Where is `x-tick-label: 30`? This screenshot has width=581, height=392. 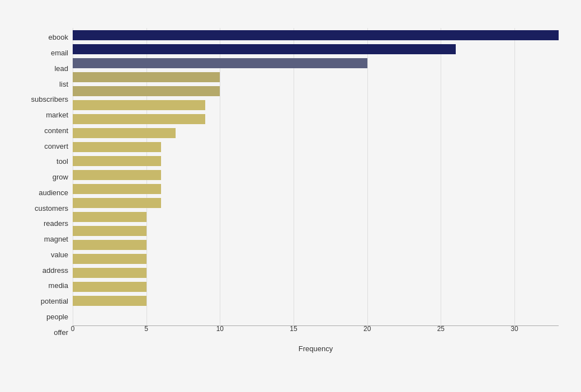 x-tick-label: 30 is located at coordinates (514, 329).